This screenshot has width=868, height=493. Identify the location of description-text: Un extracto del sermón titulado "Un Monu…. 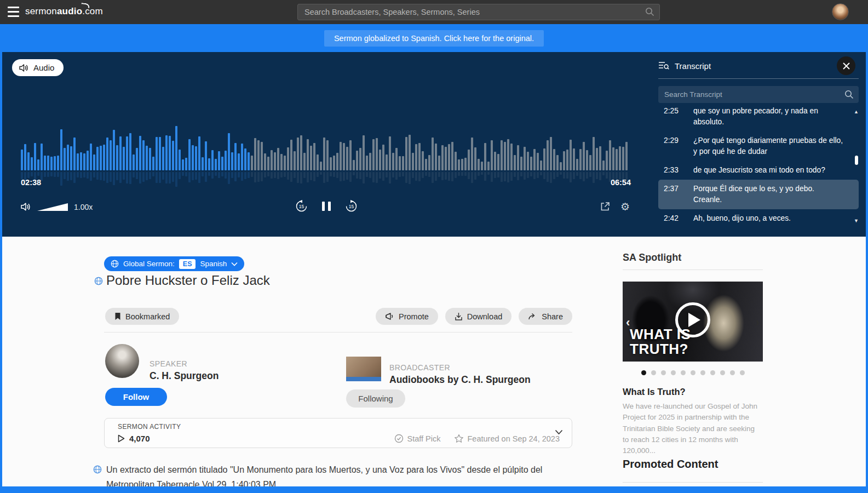
(324, 475).